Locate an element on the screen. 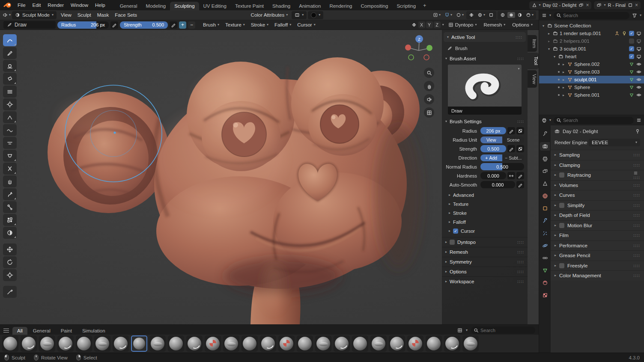 The height and width of the screenshot is (362, 644). subsection-texture: ▸Texture is located at coordinates (485, 204).